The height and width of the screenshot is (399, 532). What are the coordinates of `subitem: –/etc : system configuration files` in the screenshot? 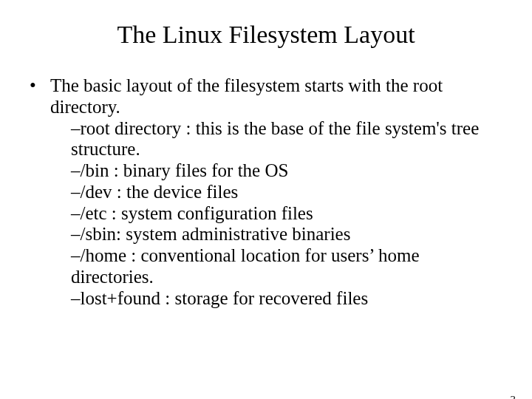 It's located at (287, 214).